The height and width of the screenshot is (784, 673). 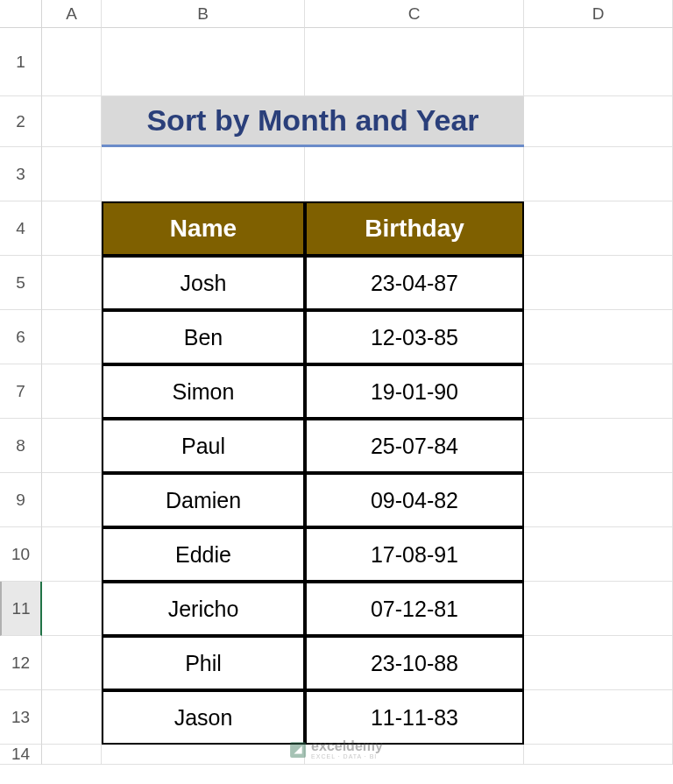 What do you see at coordinates (599, 337) in the screenshot?
I see `cell-d6` at bounding box center [599, 337].